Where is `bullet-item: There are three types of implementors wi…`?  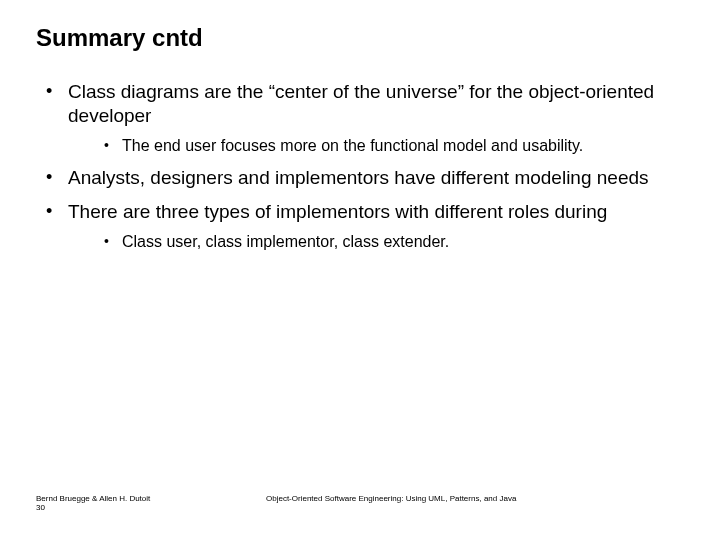 bullet-item: There are three types of implementors wi… is located at coordinates (363, 226).